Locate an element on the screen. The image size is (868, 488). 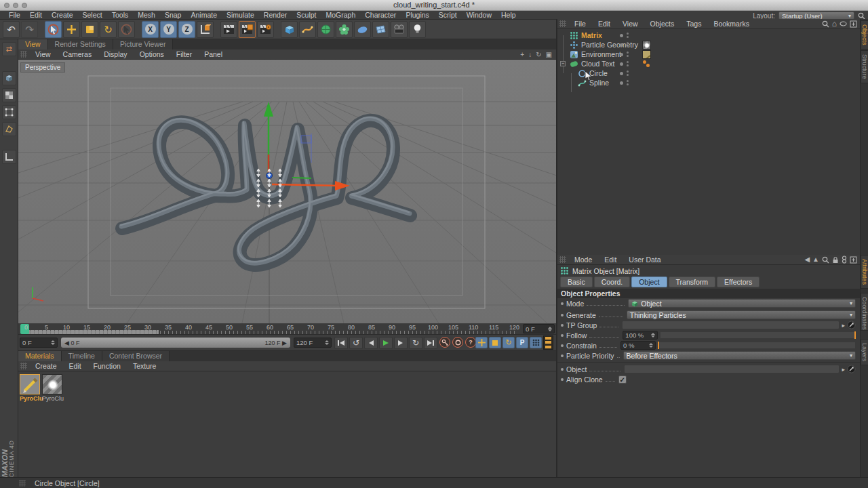
am-menu-edit: Edit is located at coordinates (610, 260).